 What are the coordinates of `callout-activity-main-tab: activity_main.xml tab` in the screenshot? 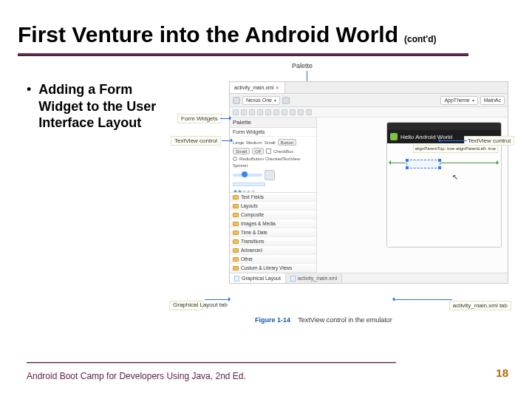 It's located at (480, 306).